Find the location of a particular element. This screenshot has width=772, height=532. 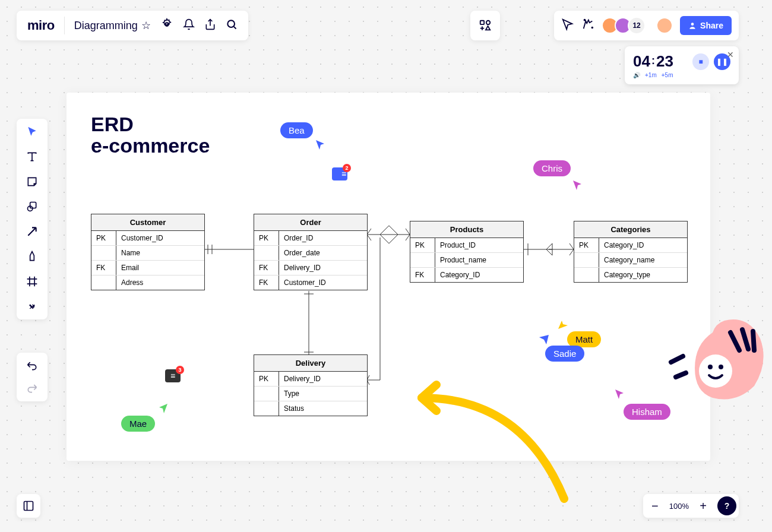

entity-body: PKProduct_IDProduct_nameFKCategory_ID is located at coordinates (467, 260).